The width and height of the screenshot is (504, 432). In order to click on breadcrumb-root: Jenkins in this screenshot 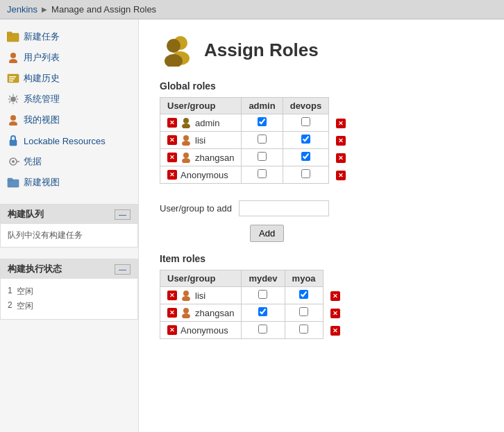, I will do `click(22, 10)`.